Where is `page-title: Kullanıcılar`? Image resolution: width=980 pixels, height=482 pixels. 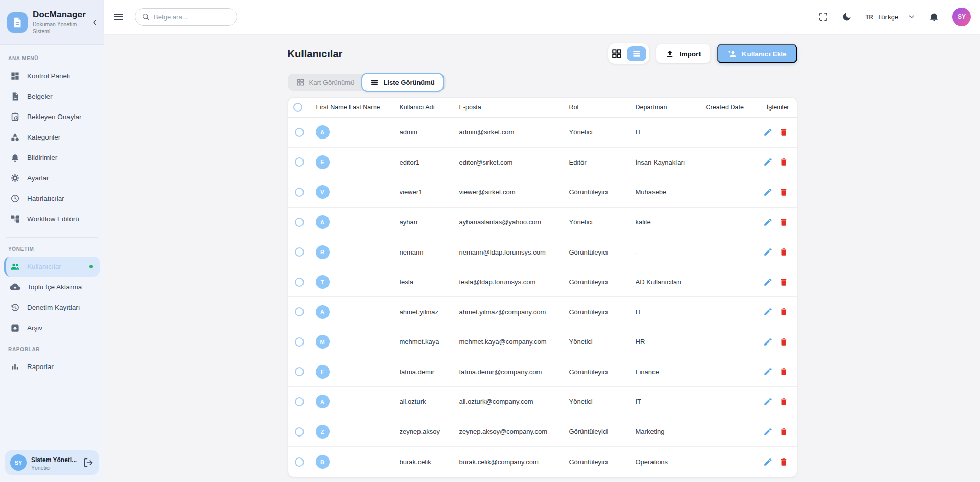
page-title: Kullanıcılar is located at coordinates (315, 54).